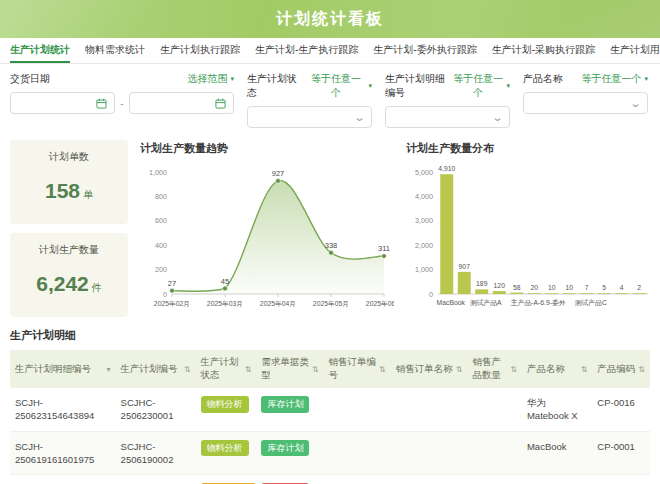 The width and height of the screenshot is (660, 484). I want to click on tab-item: 生产计划-采购执行跟踪, so click(544, 50).